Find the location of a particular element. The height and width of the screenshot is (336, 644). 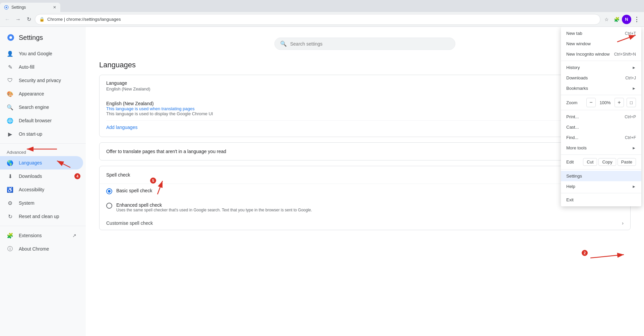

spell-check-label: Spell check is located at coordinates (118, 175).